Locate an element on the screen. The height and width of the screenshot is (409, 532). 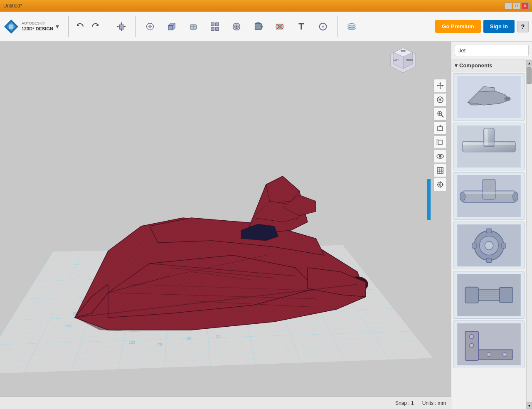
collapse-icon: ▾ is located at coordinates (456, 66).